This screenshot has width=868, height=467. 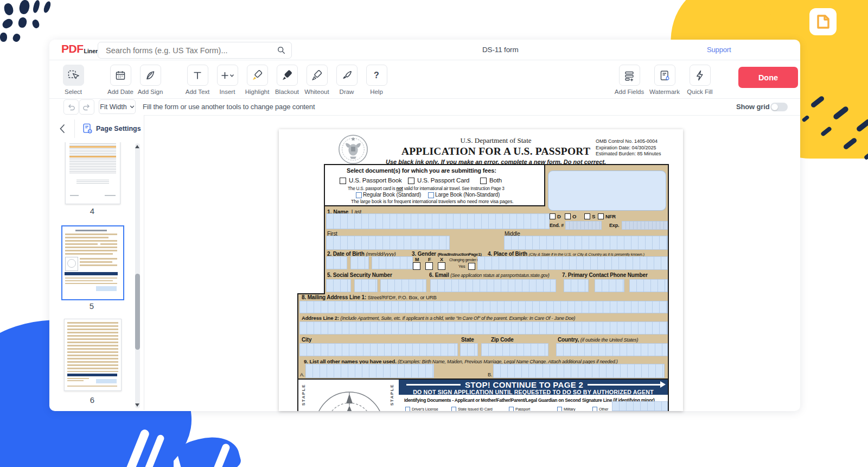 I want to click on toolbar: Select Add Date Add Sign Add Text, so click(x=225, y=80).